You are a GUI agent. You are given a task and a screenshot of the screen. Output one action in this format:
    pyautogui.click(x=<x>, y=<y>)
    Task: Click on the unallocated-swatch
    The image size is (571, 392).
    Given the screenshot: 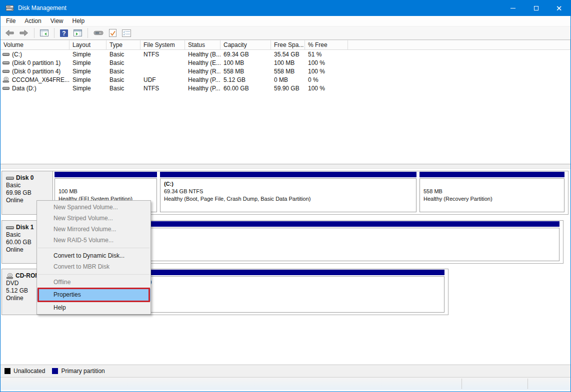 What is the action you would take?
    pyautogui.click(x=8, y=371)
    